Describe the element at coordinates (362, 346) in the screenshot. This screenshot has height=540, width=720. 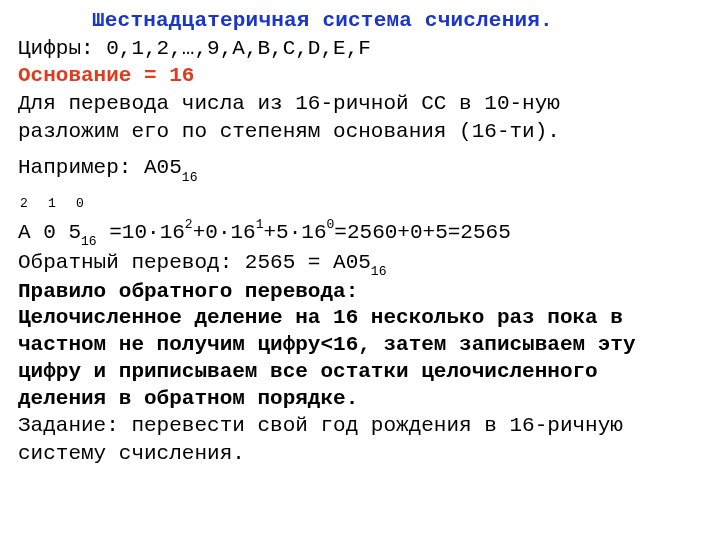
I see `rule-line-2: частном не получим цифру<16, затем запис…` at that location.